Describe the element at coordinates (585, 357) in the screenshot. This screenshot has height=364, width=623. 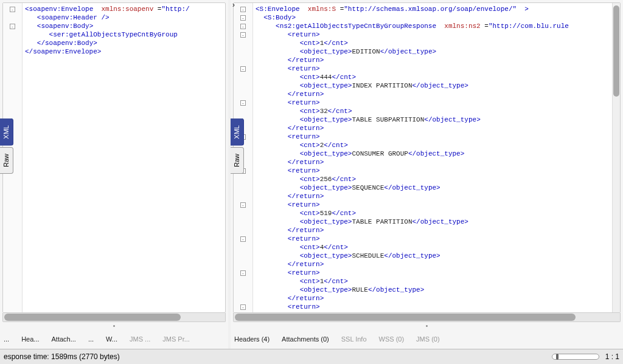
I see `zoom-widget: 1` at that location.